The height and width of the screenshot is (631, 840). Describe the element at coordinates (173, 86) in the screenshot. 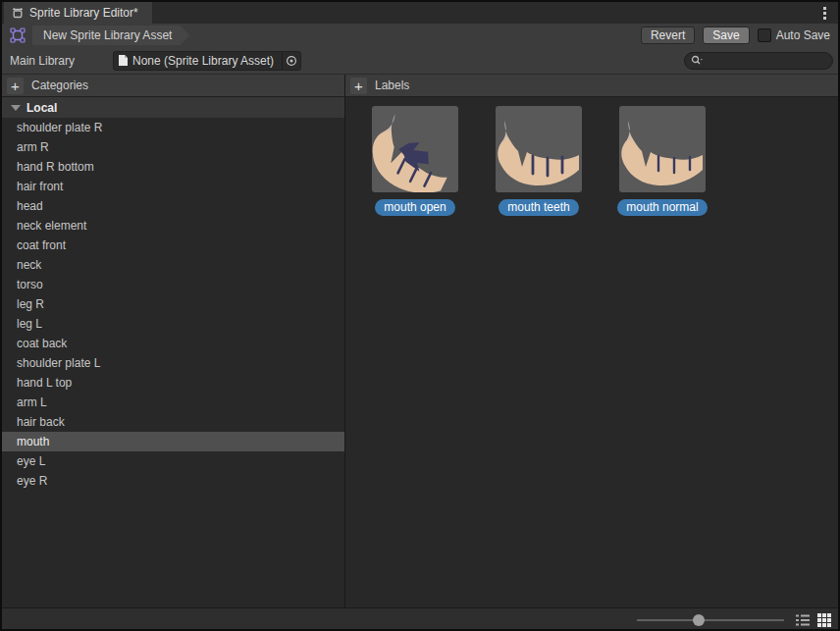

I see `categories-header: + Categories` at that location.